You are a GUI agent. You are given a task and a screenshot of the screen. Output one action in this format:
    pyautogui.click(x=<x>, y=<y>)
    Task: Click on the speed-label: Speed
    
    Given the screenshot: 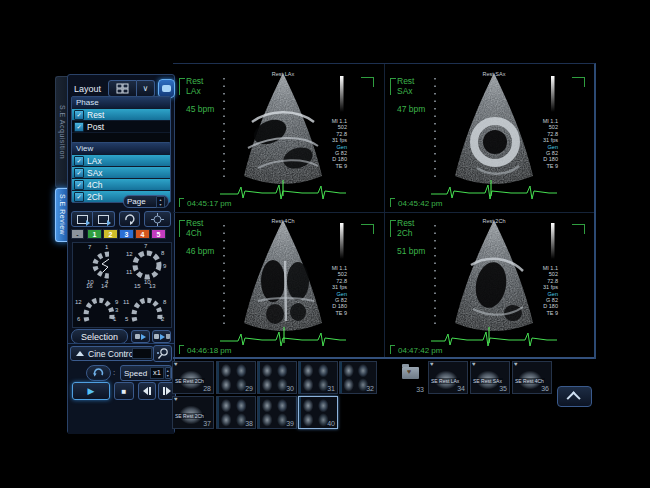 What is the action you would take?
    pyautogui.click(x=136, y=374)
    